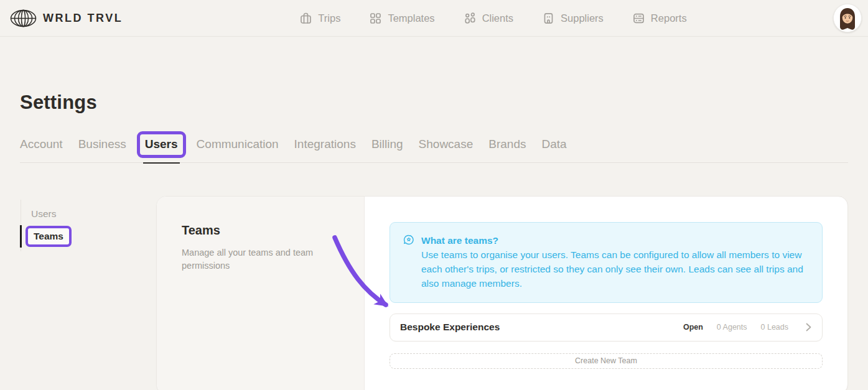 The image size is (868, 390). I want to click on what-are-teams-info-box: What are teams? Use teams to organise yo…, so click(606, 262).